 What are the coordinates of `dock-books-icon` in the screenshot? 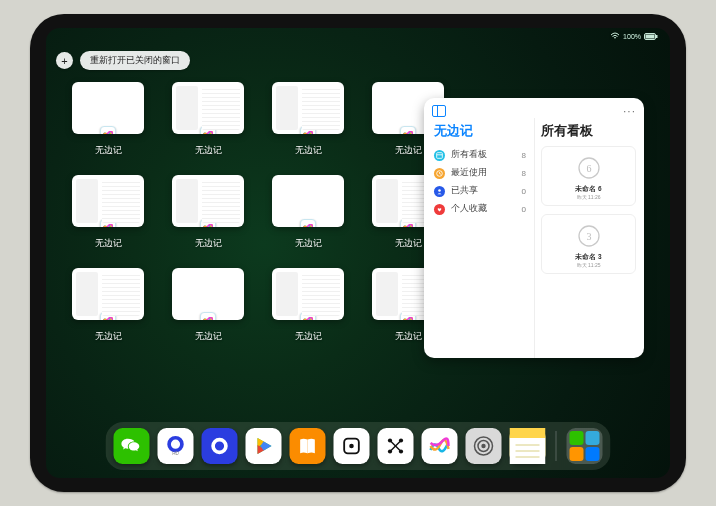 It's located at (308, 446).